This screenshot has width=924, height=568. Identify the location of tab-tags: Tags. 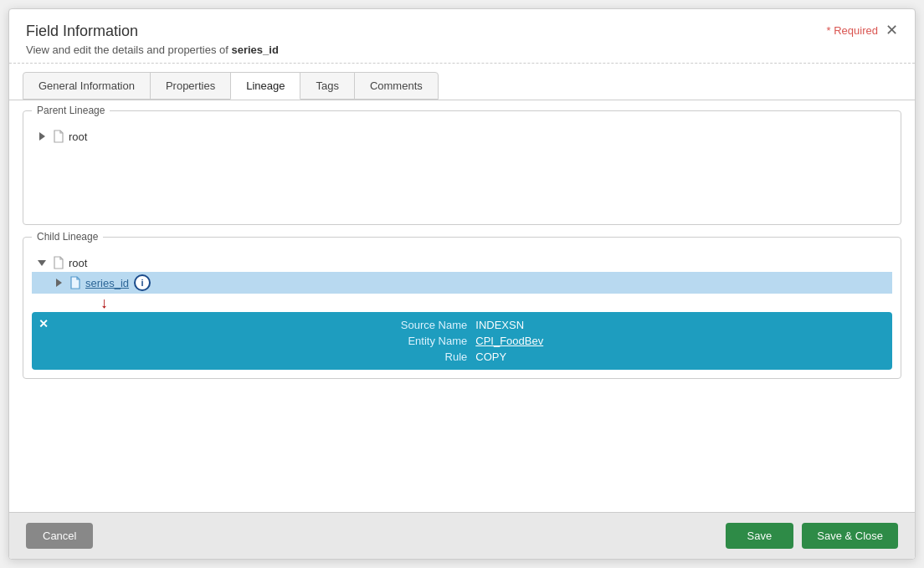
(326, 85).